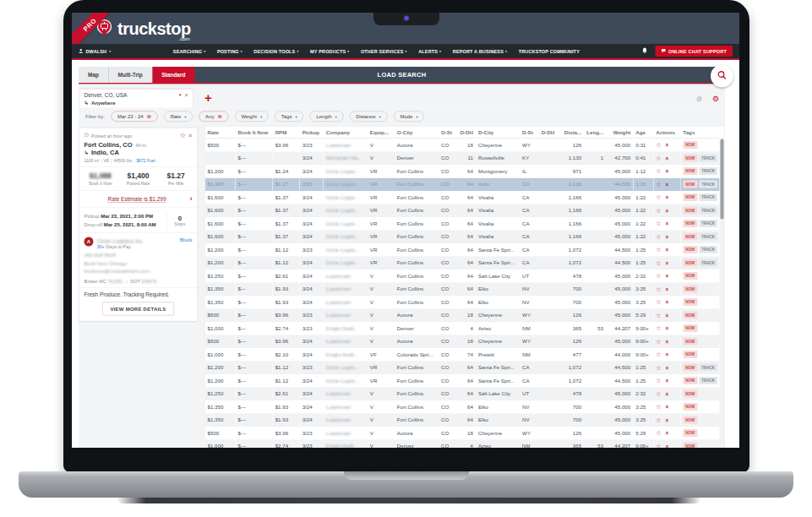 The image size is (812, 517). What do you see at coordinates (417, 133) in the screenshot?
I see `column-header-ocity: O-City` at bounding box center [417, 133].